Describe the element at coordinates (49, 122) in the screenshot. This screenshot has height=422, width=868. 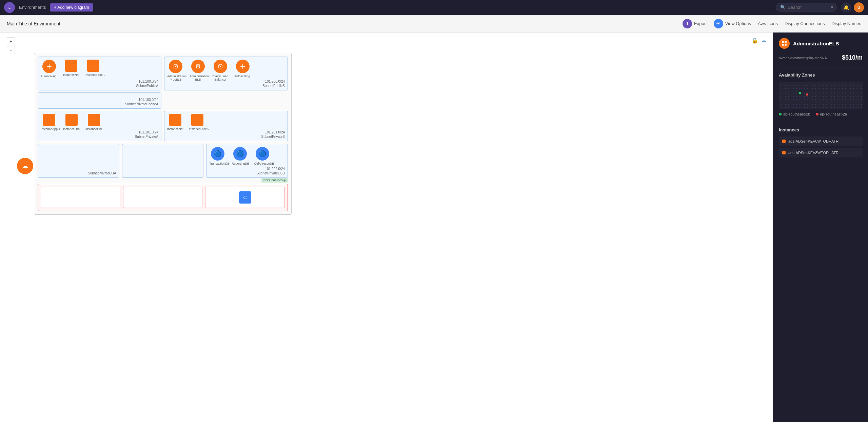
I see `instance-appc: InstanceAppC` at that location.